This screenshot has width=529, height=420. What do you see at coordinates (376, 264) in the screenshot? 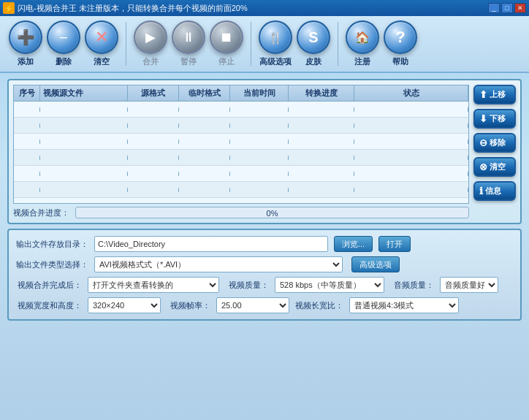
I see `advanced-settings-button: 高级选项` at bounding box center [376, 264].